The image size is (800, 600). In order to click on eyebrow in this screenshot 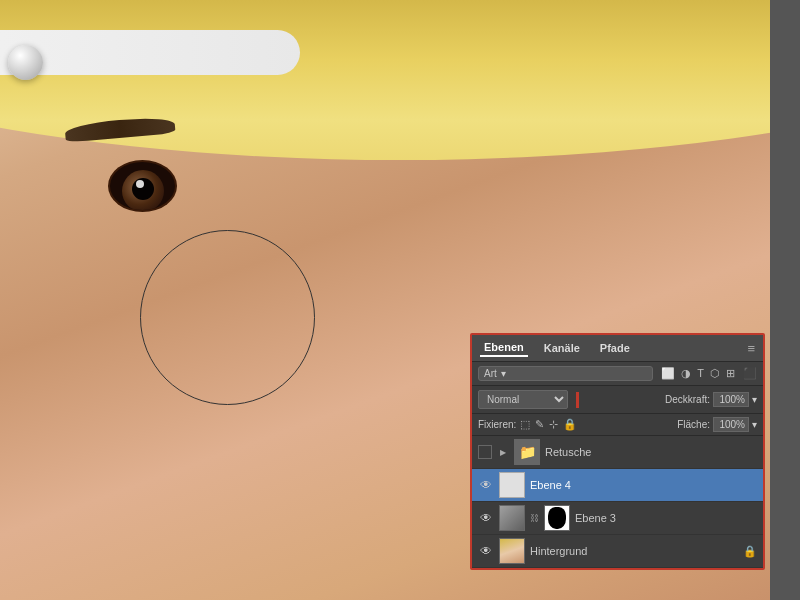, I will do `click(120, 129)`.